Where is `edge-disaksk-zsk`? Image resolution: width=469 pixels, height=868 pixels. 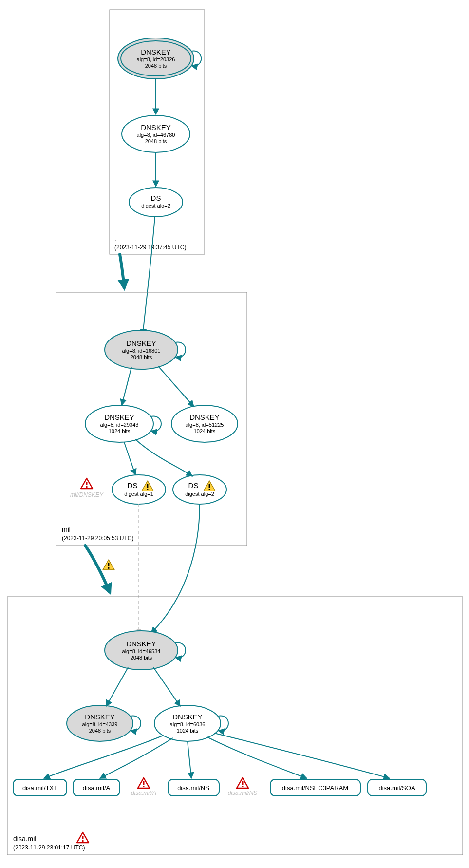 edge-disaksk-zsk is located at coordinates (167, 687).